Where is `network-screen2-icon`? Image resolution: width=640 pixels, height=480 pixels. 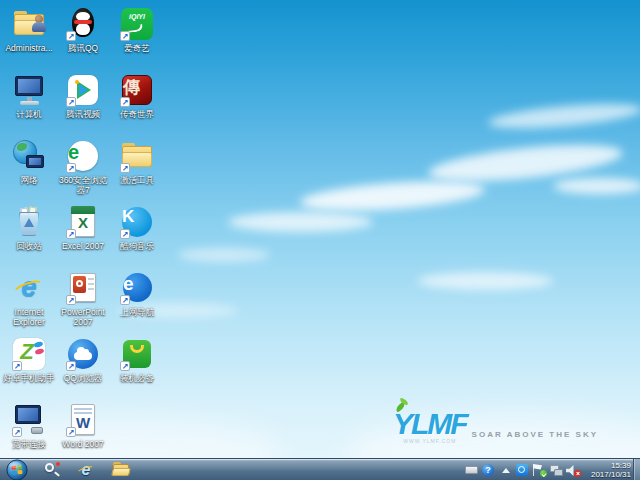
network-screen2-icon is located at coordinates (558, 472).